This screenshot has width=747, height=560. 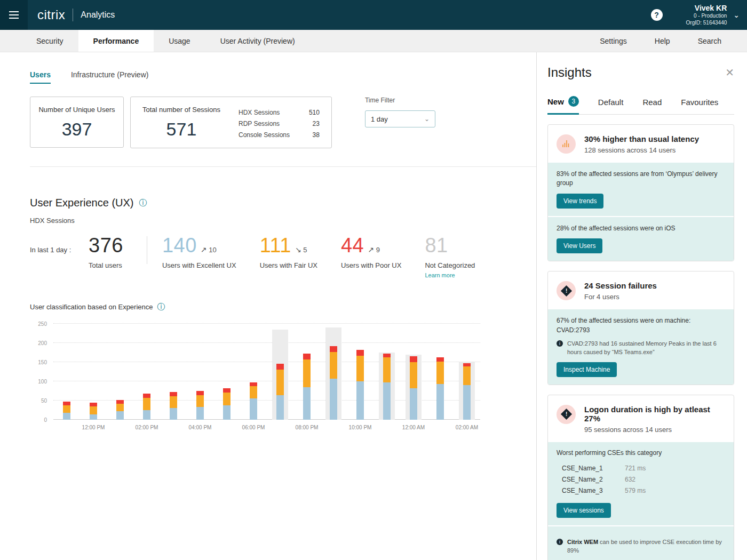 What do you see at coordinates (730, 73) in the screenshot?
I see `close-icon: ✕` at bounding box center [730, 73].